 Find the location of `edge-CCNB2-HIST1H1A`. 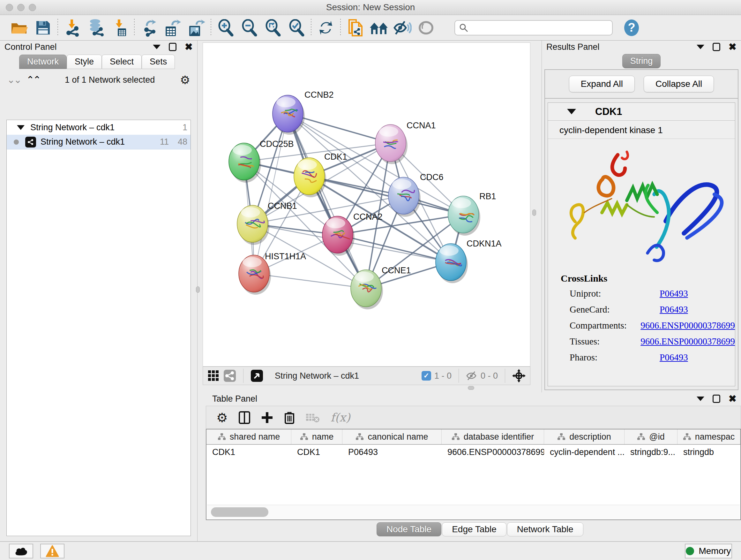

edge-CCNB2-HIST1H1A is located at coordinates (271, 194).